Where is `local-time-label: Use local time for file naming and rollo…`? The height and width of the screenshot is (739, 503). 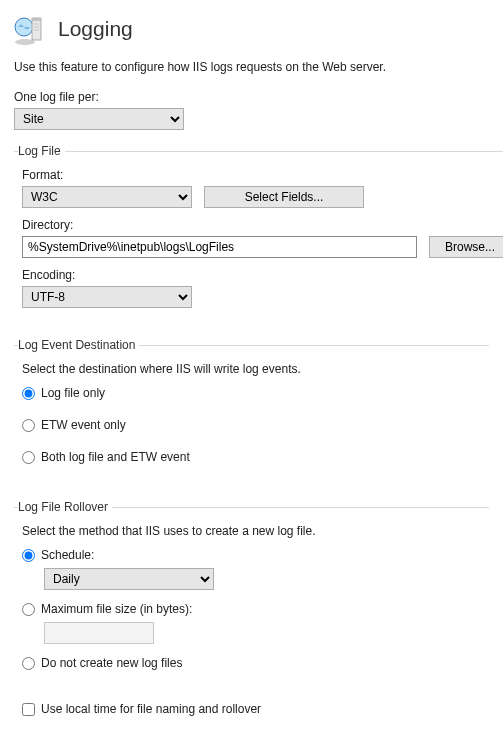 local-time-label: Use local time for file naming and rollo… is located at coordinates (151, 709).